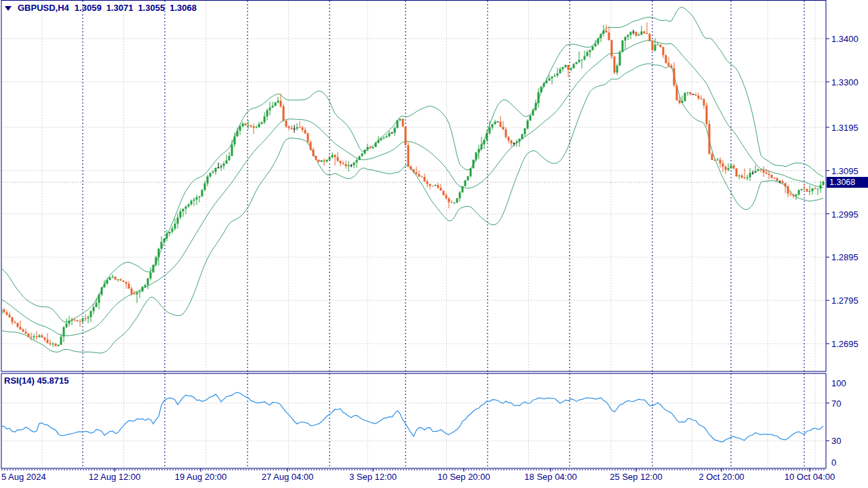  I want to click on collapse-arrow-icon, so click(8, 8).